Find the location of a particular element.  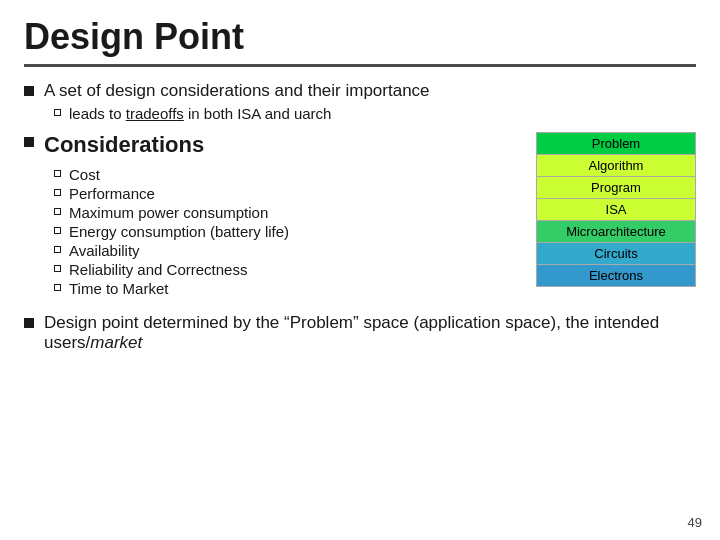

sub-bullet-2-2-text: Performance is located at coordinates (112, 194).